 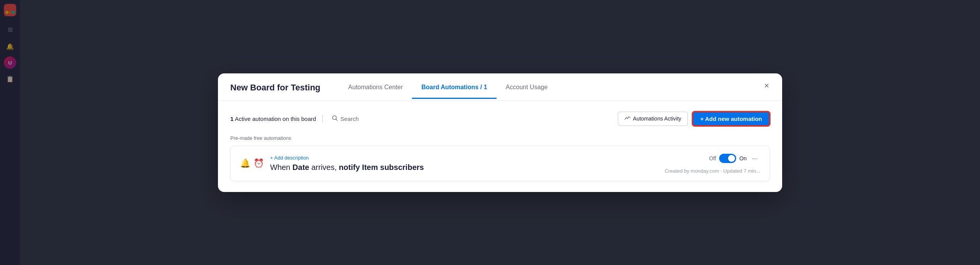 I want to click on more-options-button: ···, so click(x=755, y=158).